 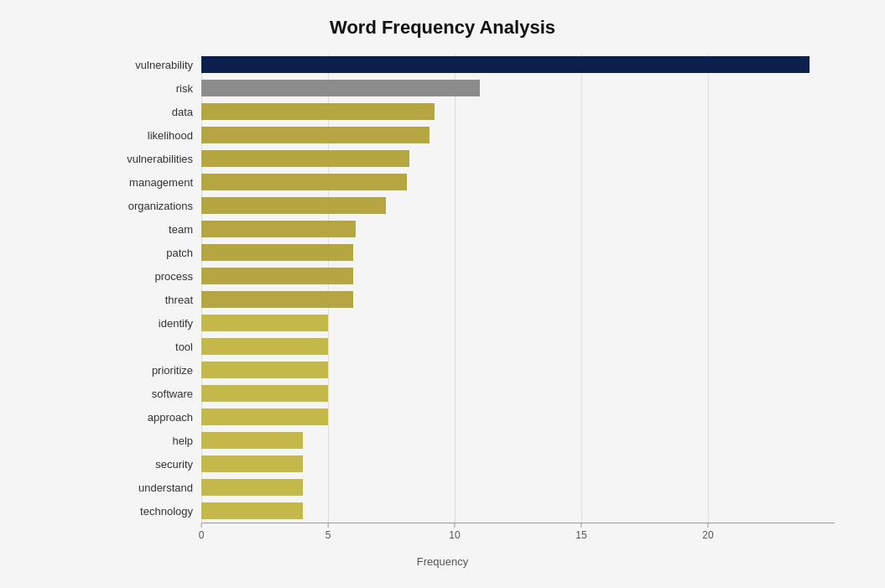 I want to click on bar-row: process, so click(x=518, y=276).